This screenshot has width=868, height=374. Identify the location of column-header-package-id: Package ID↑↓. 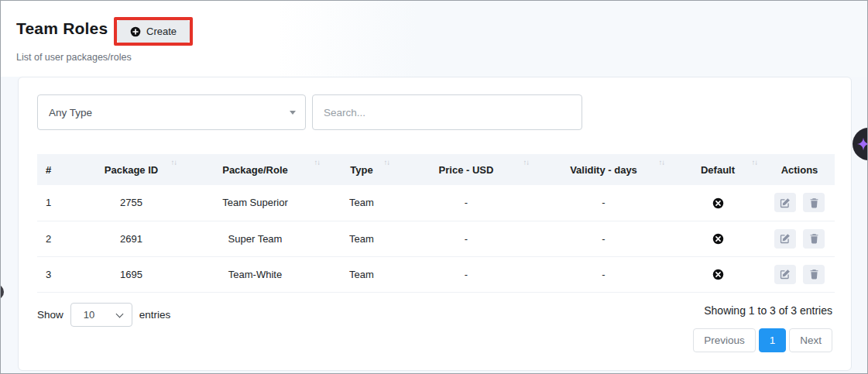
(132, 170).